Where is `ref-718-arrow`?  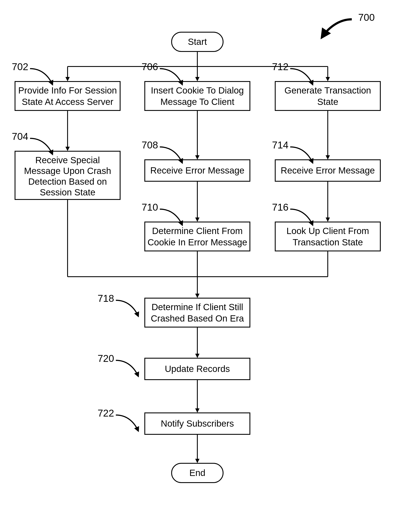
ref-718-arrow is located at coordinates (127, 308).